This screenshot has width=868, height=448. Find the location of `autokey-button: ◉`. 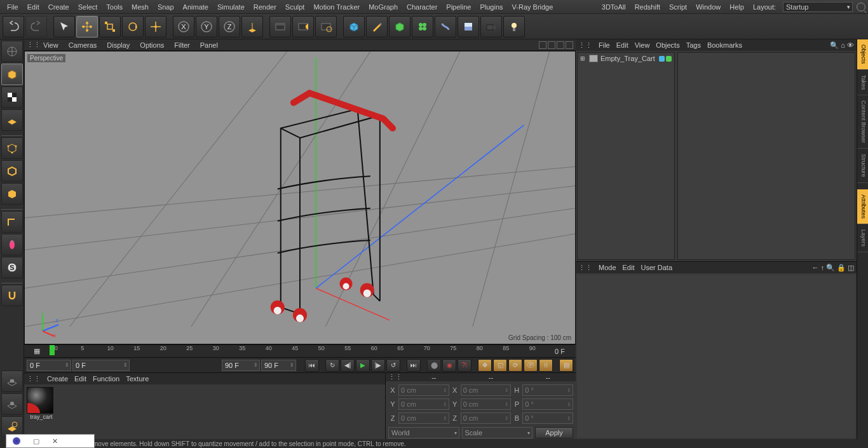

autokey-button: ◉ is located at coordinates (449, 365).